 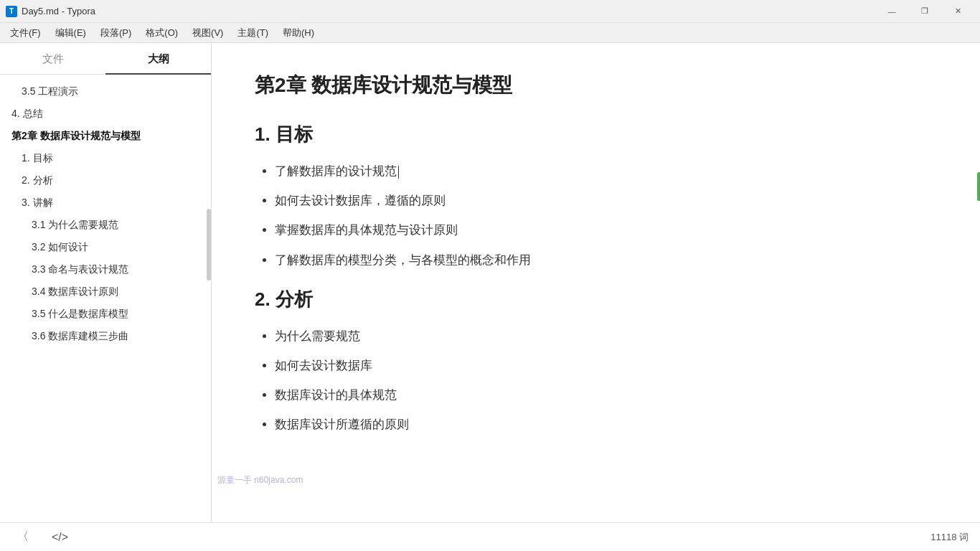 What do you see at coordinates (925, 11) in the screenshot?
I see `maximize-button: ❐` at bounding box center [925, 11].